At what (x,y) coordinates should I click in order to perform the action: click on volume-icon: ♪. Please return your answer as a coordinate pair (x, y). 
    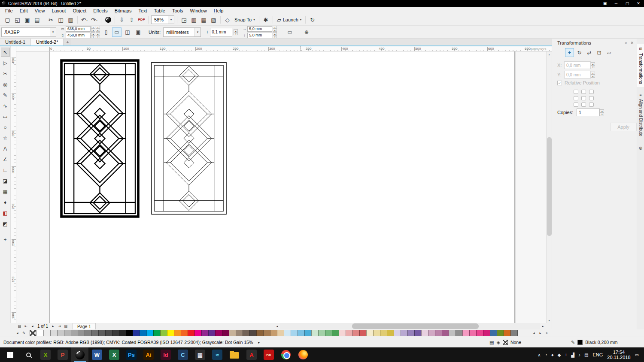
    Looking at the image, I should click on (580, 355).